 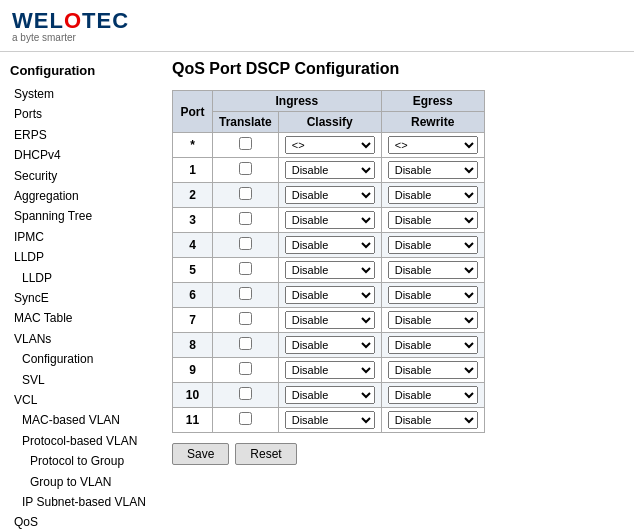 I want to click on port-all: *, so click(x=193, y=146).